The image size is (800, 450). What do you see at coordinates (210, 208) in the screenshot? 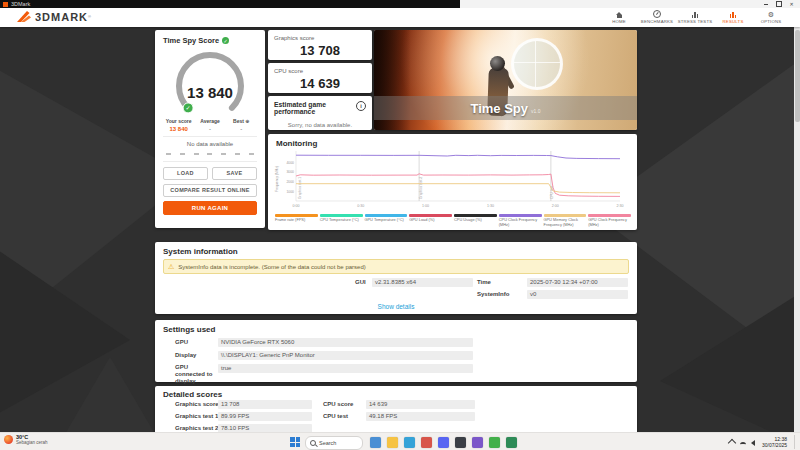
I see `run-again-button: RUN AGAIN` at bounding box center [210, 208].